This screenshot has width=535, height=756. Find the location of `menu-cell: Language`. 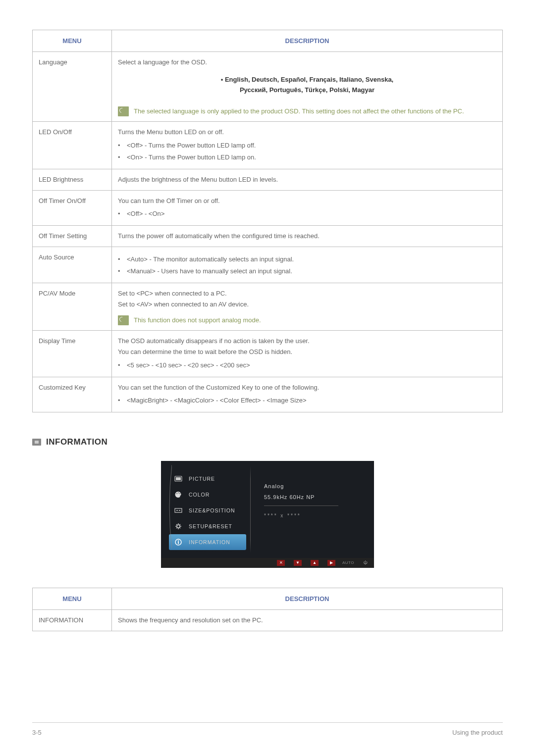

menu-cell: Language is located at coordinates (72, 87).